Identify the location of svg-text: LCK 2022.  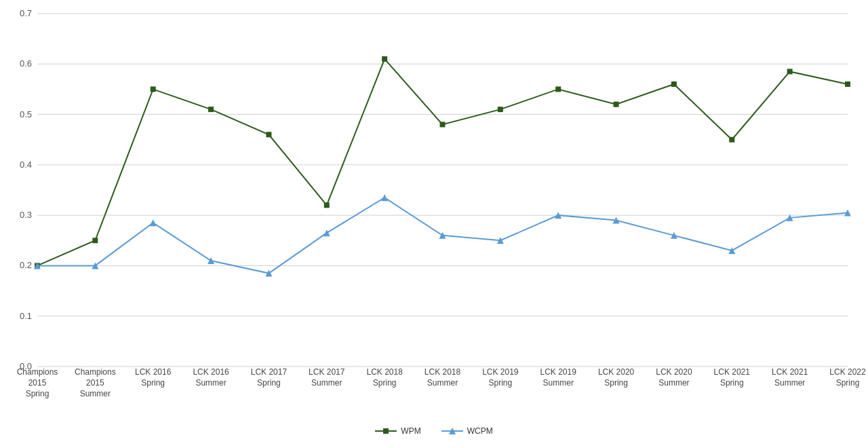
(848, 372).